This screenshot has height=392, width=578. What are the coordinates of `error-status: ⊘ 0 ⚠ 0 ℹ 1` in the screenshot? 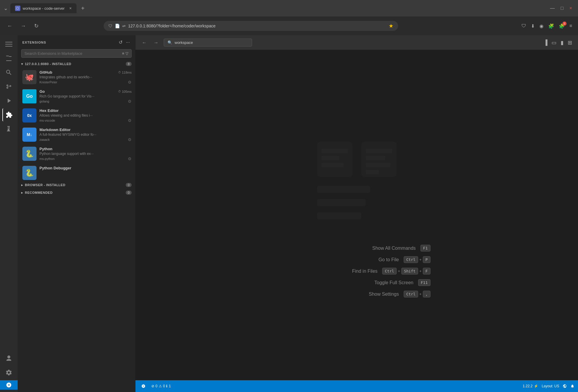 It's located at (161, 386).